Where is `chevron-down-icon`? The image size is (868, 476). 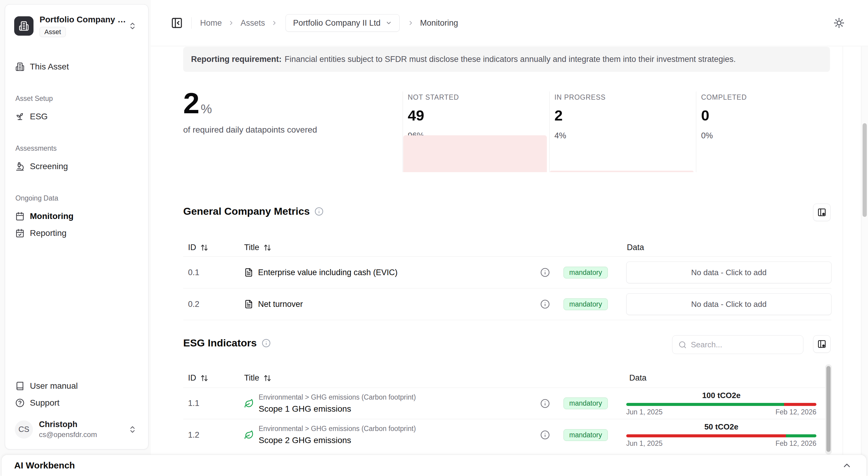
chevron-down-icon is located at coordinates (389, 23).